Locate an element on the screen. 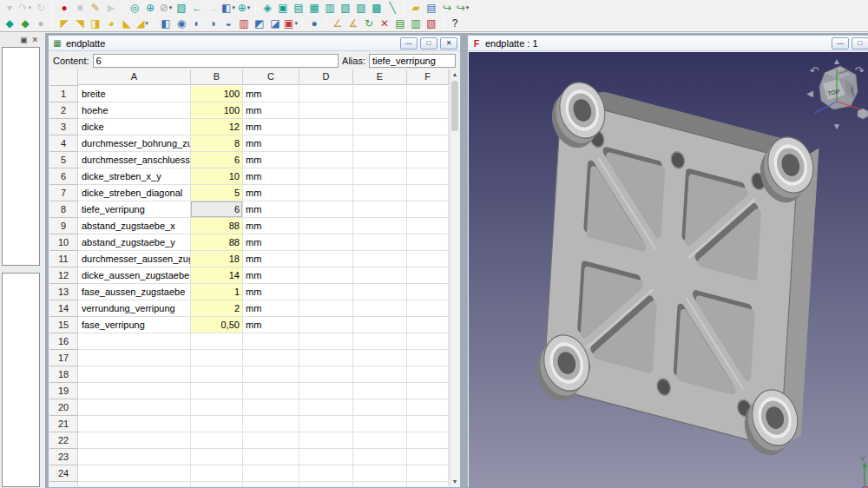 Image resolution: width=868 pixels, height=488 pixels. cell-C24 is located at coordinates (271, 474).